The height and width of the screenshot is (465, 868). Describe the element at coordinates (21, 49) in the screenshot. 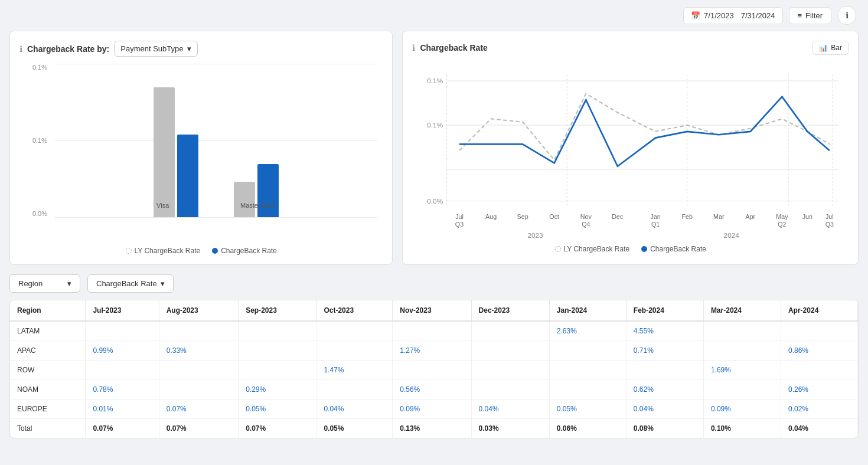

I see `left-chart-info-icon: ℹ` at that location.